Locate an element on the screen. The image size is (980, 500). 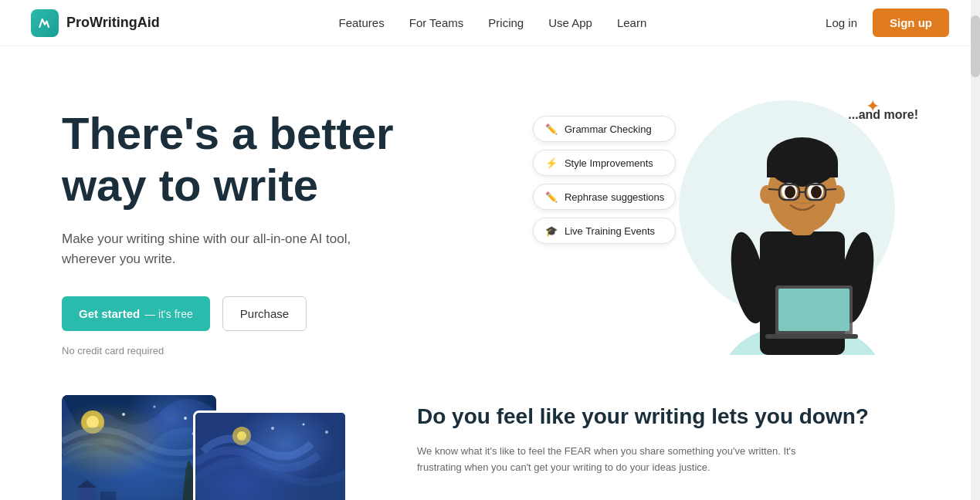
person-illustration is located at coordinates (802, 231).